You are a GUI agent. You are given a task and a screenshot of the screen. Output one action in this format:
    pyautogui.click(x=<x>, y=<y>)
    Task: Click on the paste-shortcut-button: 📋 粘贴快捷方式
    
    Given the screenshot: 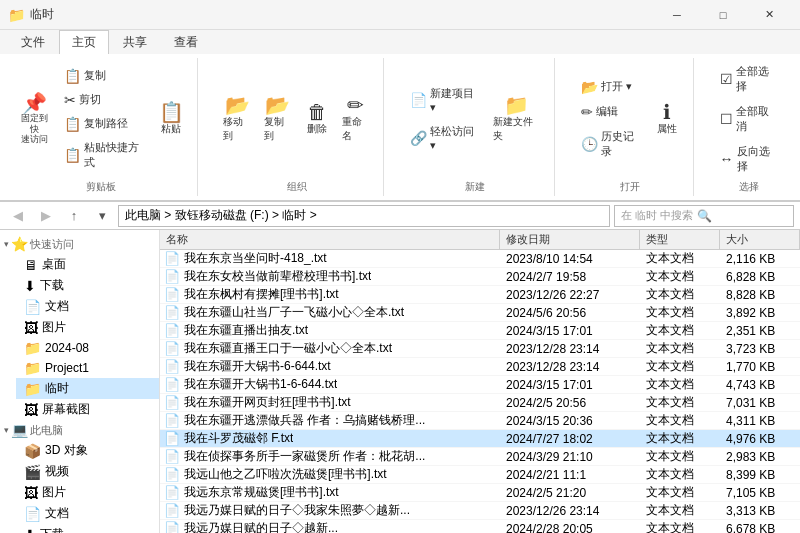 What is the action you would take?
    pyautogui.click(x=104, y=155)
    